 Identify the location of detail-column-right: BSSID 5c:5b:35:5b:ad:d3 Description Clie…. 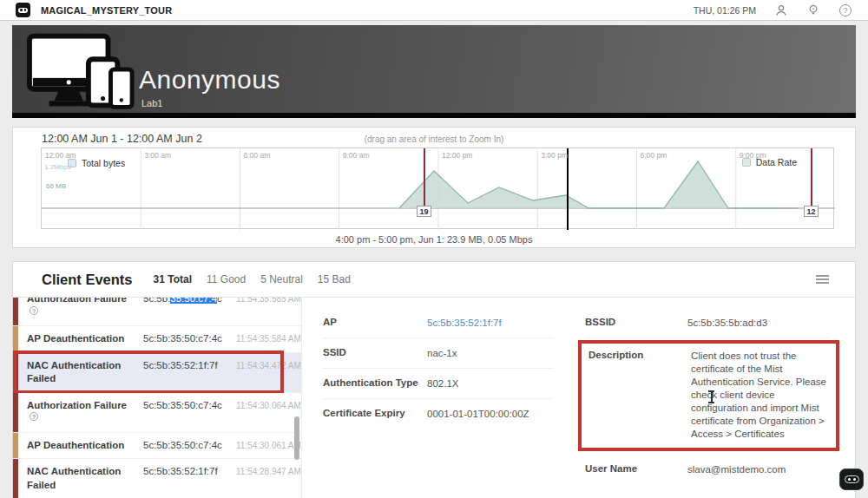
(707, 403).